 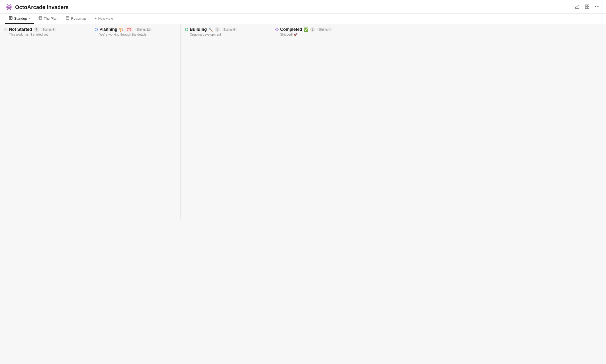 What do you see at coordinates (577, 7) in the screenshot?
I see `chart-icon-button` at bounding box center [577, 7].